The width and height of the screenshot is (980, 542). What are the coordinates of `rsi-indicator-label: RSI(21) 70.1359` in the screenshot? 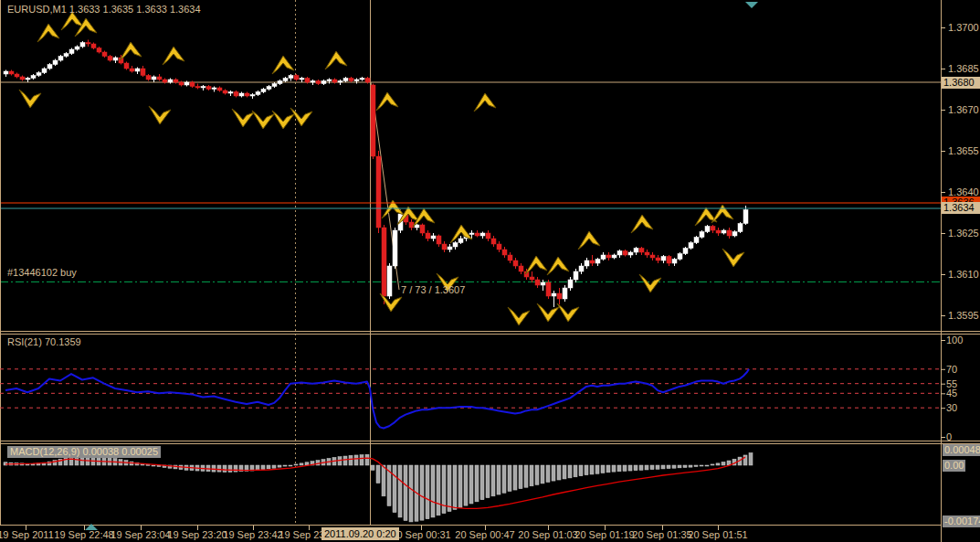 It's located at (44, 342).